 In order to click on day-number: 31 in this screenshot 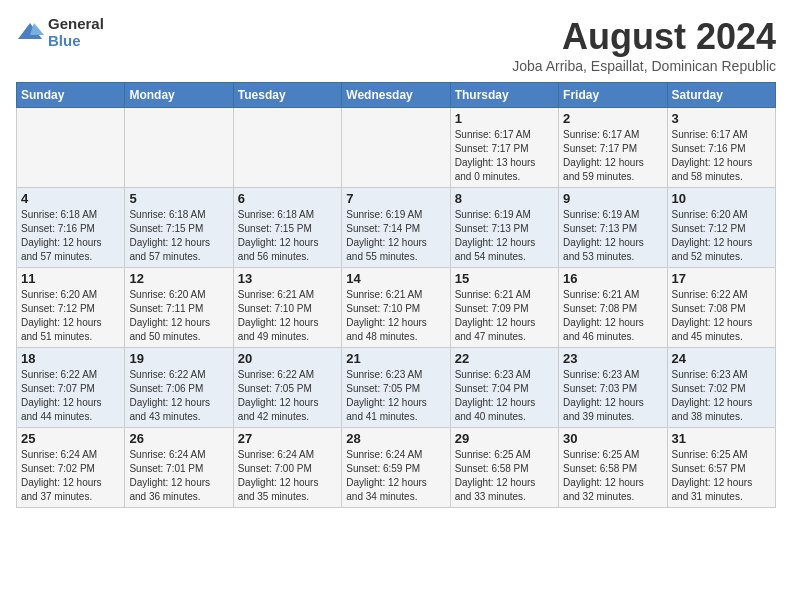, I will do `click(722, 438)`.